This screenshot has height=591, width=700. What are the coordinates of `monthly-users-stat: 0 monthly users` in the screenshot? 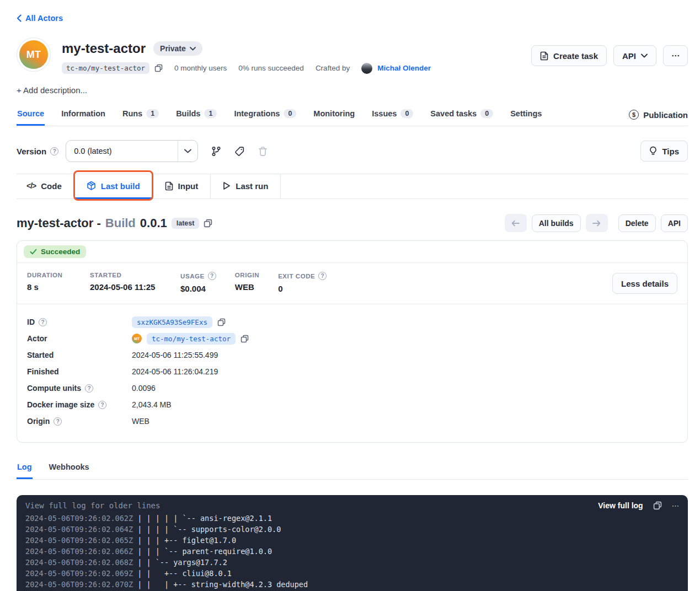 It's located at (201, 68).